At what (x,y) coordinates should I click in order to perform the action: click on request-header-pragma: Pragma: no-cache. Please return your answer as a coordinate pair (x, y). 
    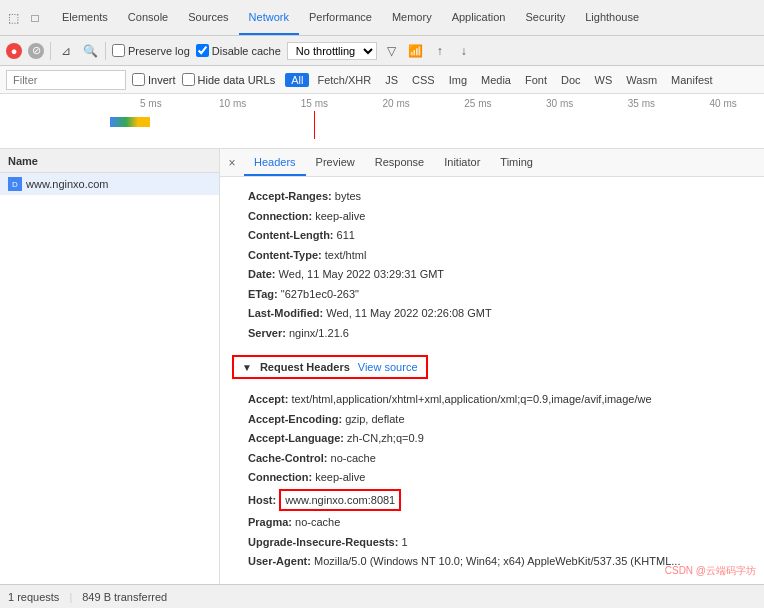
    Looking at the image, I should click on (492, 522).